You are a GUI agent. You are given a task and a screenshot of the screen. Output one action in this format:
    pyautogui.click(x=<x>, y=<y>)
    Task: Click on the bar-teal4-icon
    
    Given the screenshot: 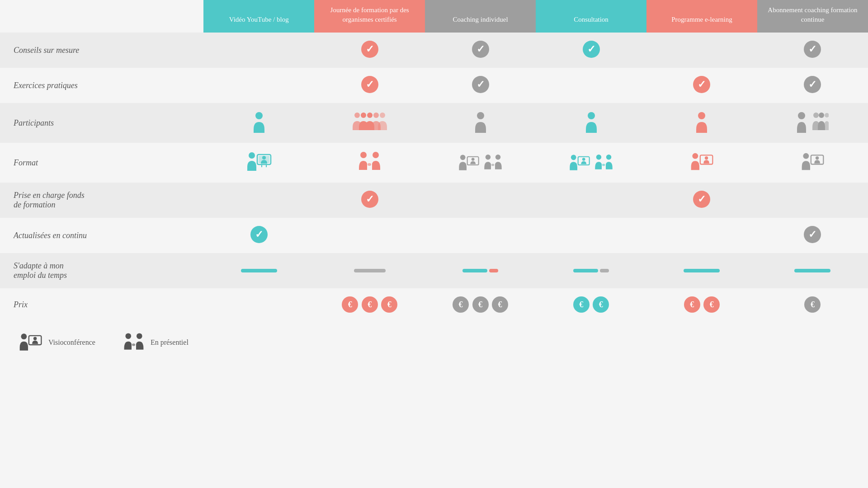 What is the action you would take?
    pyautogui.click(x=702, y=271)
    